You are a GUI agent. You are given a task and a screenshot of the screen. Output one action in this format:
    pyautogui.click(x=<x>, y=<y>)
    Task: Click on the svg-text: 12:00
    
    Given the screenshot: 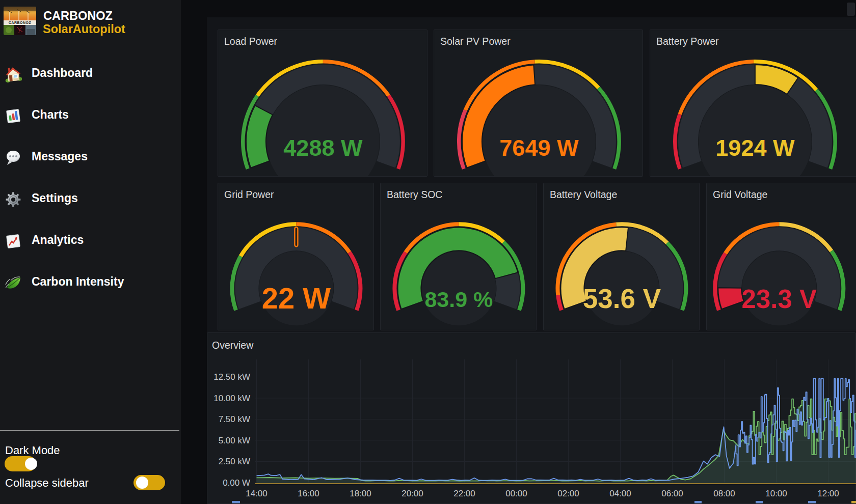 What is the action you would take?
    pyautogui.click(x=828, y=494)
    